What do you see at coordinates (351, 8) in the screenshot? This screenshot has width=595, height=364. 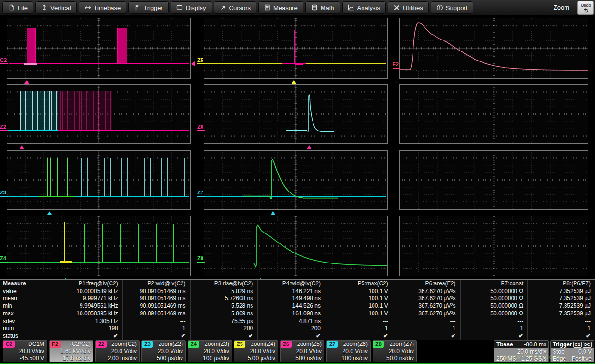 I see `analysis-chart-icon` at bounding box center [351, 8].